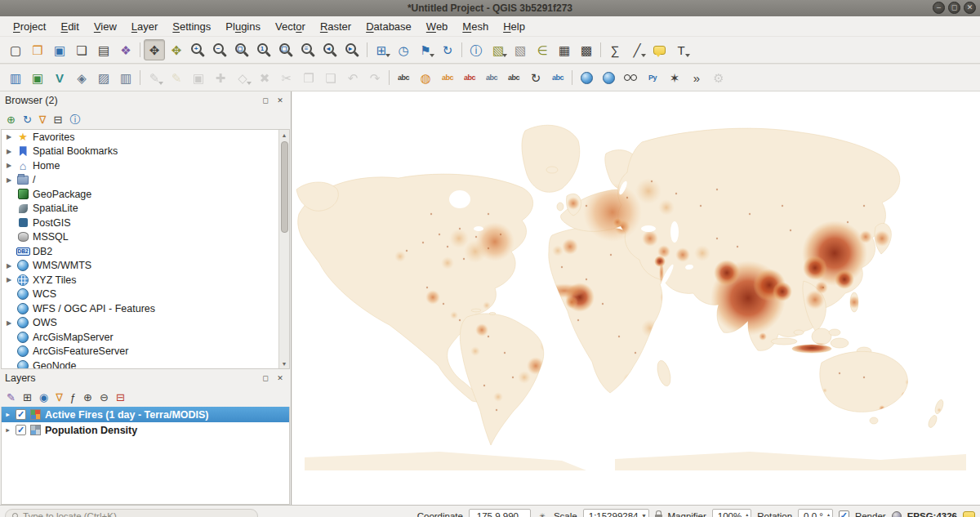  What do you see at coordinates (353, 50) in the screenshot?
I see `zoom-next-button: ▸` at bounding box center [353, 50].